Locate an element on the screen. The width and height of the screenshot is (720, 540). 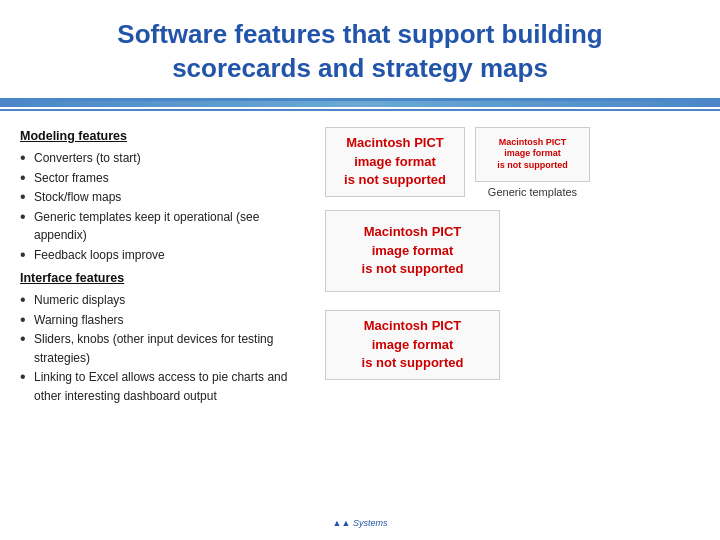
generic-templates-label: Generic templates is located at coordinates (532, 192).